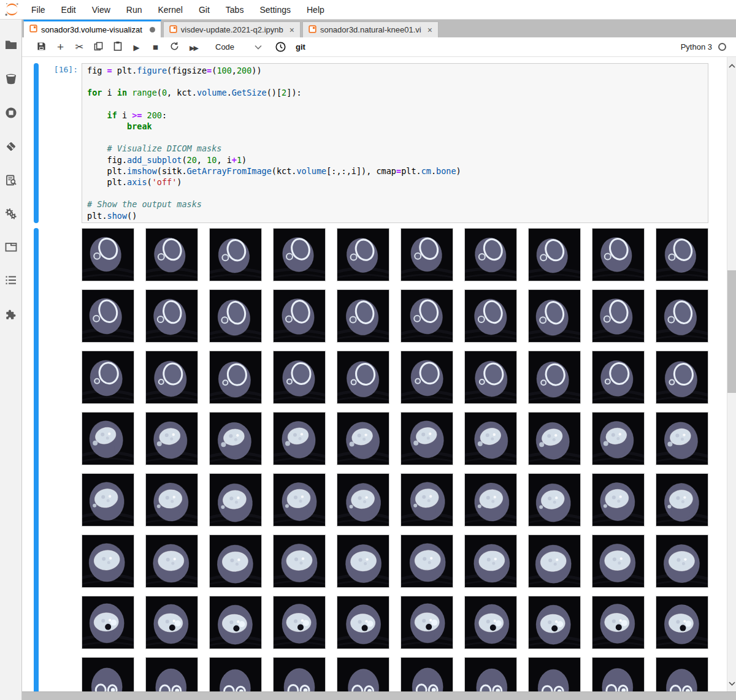 This screenshot has height=700, width=736. Describe the element at coordinates (281, 47) in the screenshot. I see `history-clock-icon` at that location.